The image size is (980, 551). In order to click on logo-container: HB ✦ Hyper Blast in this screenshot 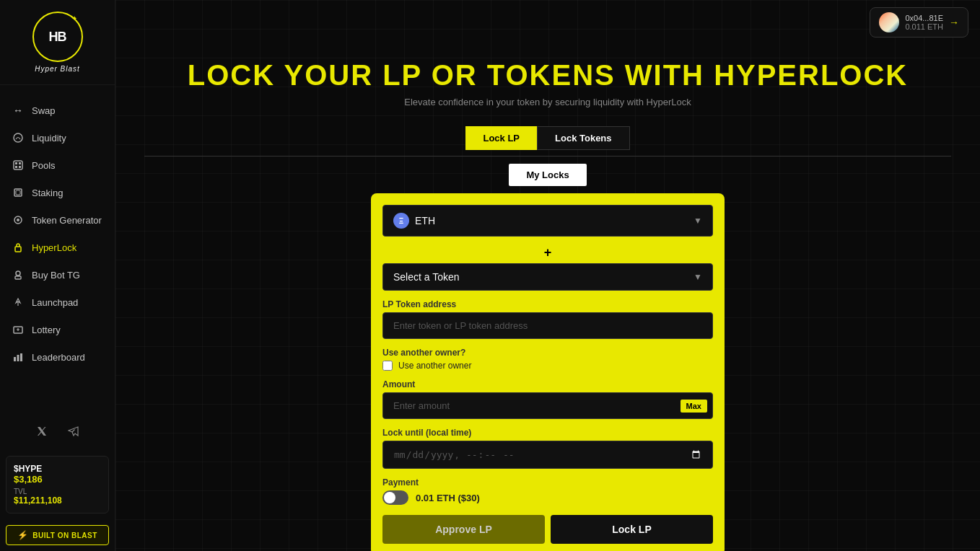, I will do `click(58, 43)`.